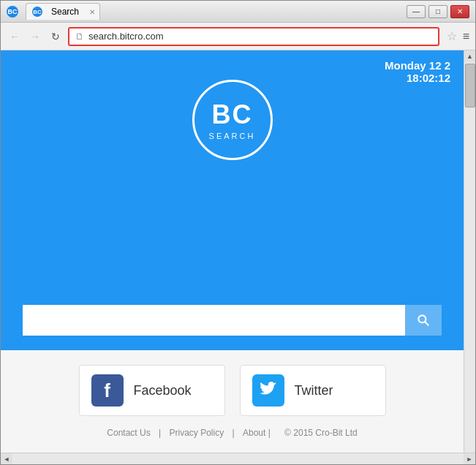 Image resolution: width=476 pixels, height=465 pixels. What do you see at coordinates (469, 56) in the screenshot?
I see `scroll-up-button: ▲` at bounding box center [469, 56].